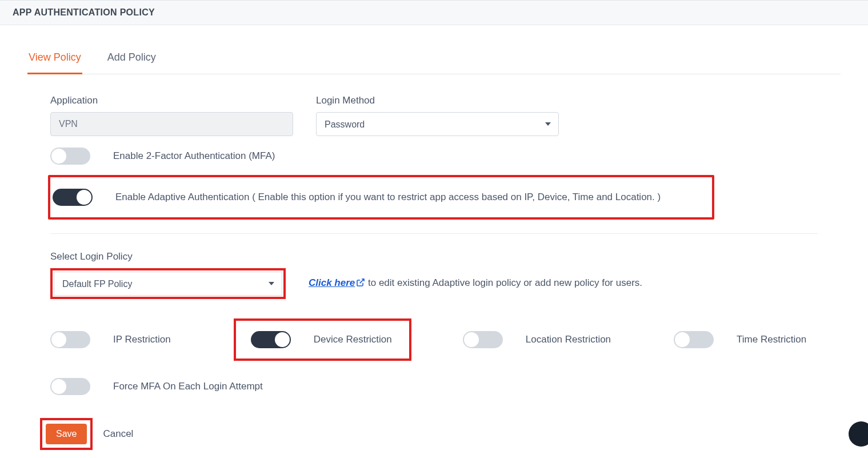  What do you see at coordinates (475, 284) in the screenshot?
I see `policy-help-text: Click here to edit existing Adaptive log…` at bounding box center [475, 284].